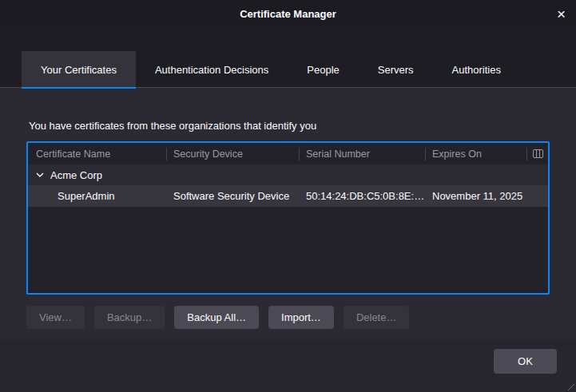 The image size is (576, 392). What do you see at coordinates (396, 70) in the screenshot?
I see `tab-label: Servers` at bounding box center [396, 70].